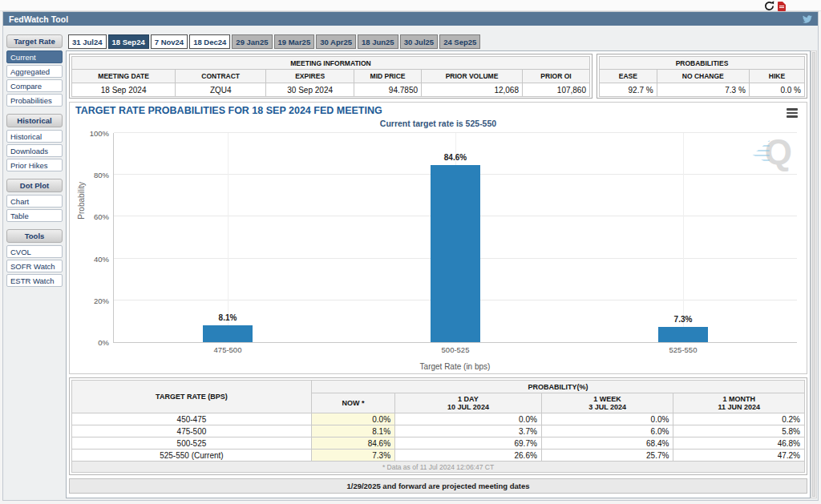  I want to click on sidebar-item-table: Table, so click(34, 216).